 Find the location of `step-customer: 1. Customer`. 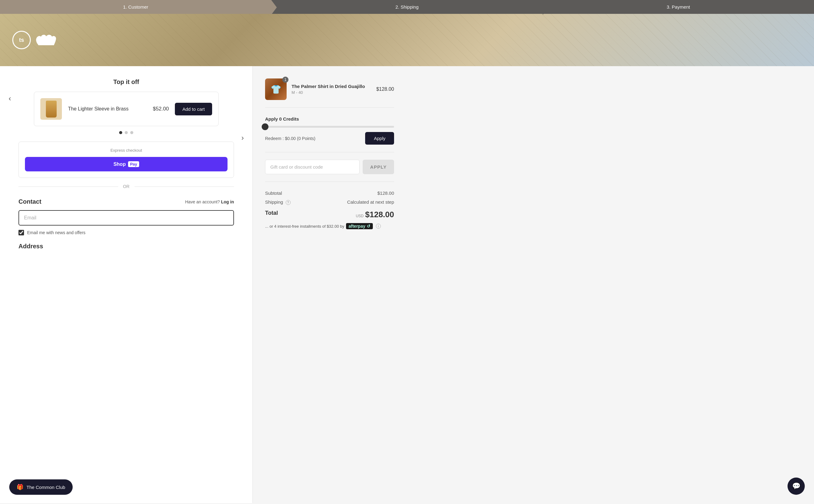

step-customer: 1. Customer is located at coordinates (135, 7).